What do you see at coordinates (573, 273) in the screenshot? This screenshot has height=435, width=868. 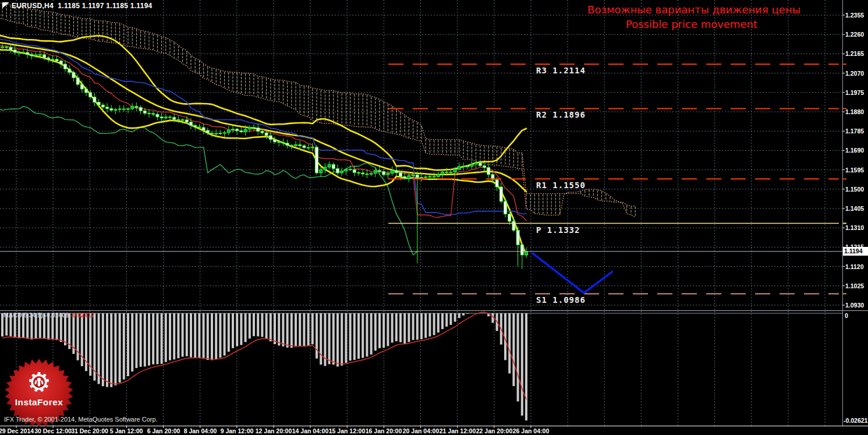 I see `price-projection-line` at bounding box center [573, 273].